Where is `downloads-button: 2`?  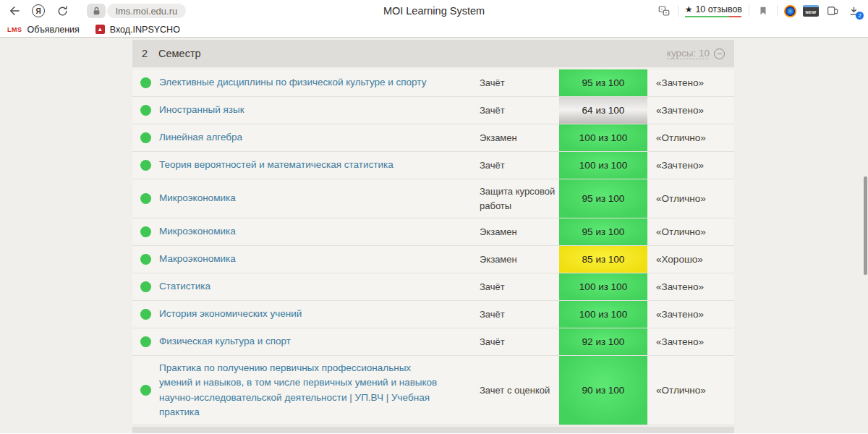 downloads-button: 2 is located at coordinates (854, 11).